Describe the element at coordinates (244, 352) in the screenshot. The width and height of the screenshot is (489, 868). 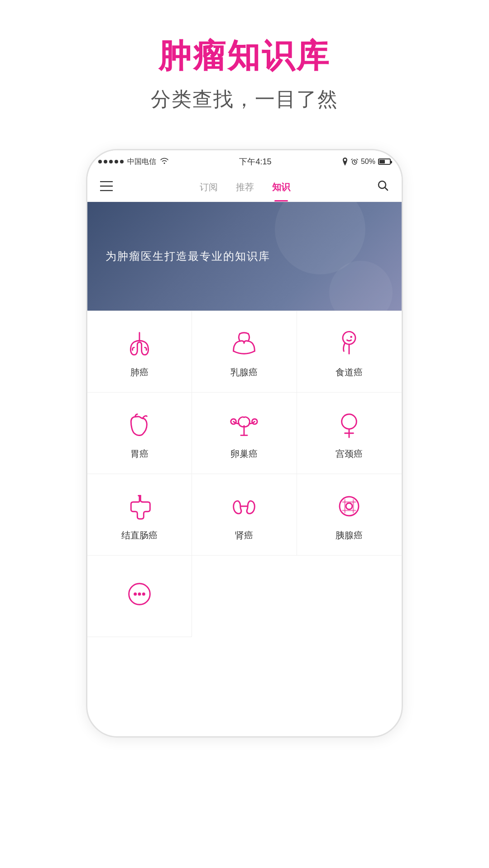
I see `grid-item-breast: 乳腺癌` at that location.